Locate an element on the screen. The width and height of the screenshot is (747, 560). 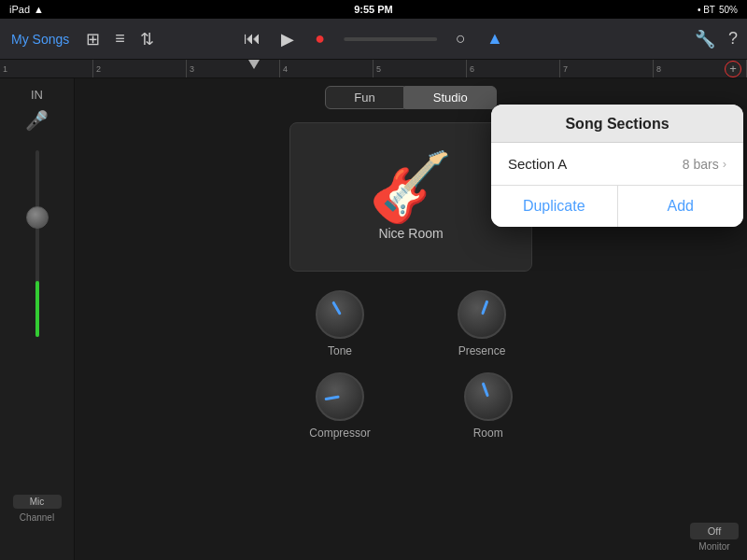
tab-studio: Studio is located at coordinates (450, 97).